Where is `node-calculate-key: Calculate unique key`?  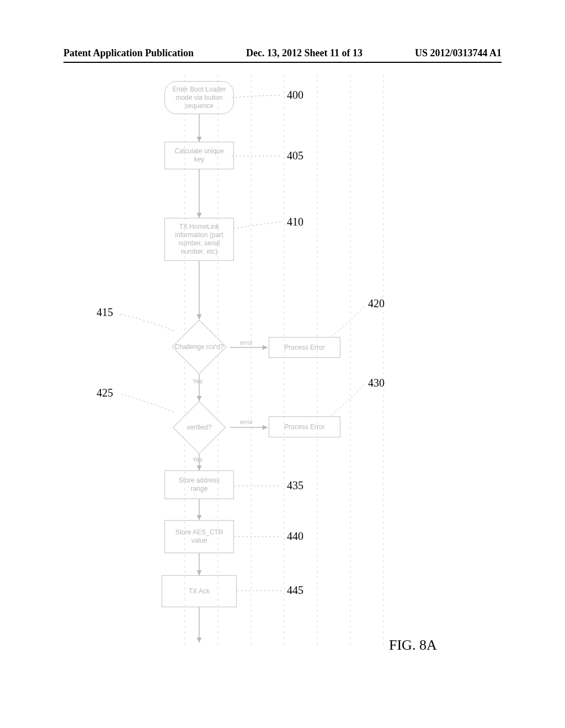 node-calculate-key: Calculate unique key is located at coordinates (199, 156).